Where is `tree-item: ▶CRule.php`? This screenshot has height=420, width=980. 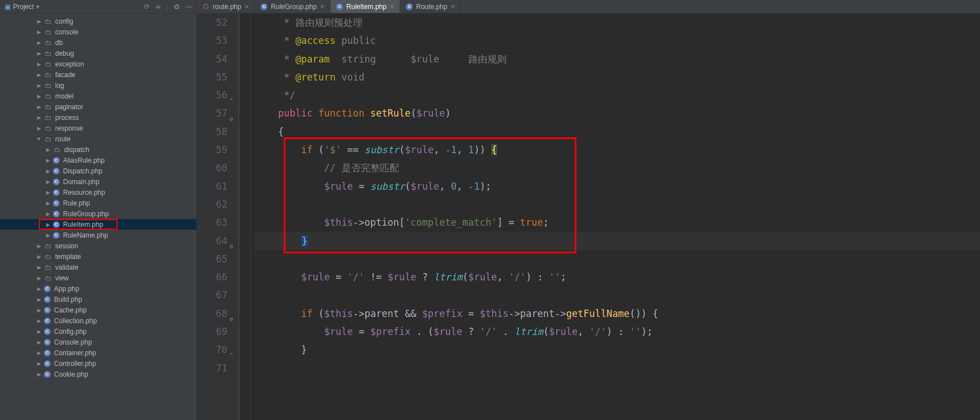
tree-item: ▶CRule.php is located at coordinates (98, 203).